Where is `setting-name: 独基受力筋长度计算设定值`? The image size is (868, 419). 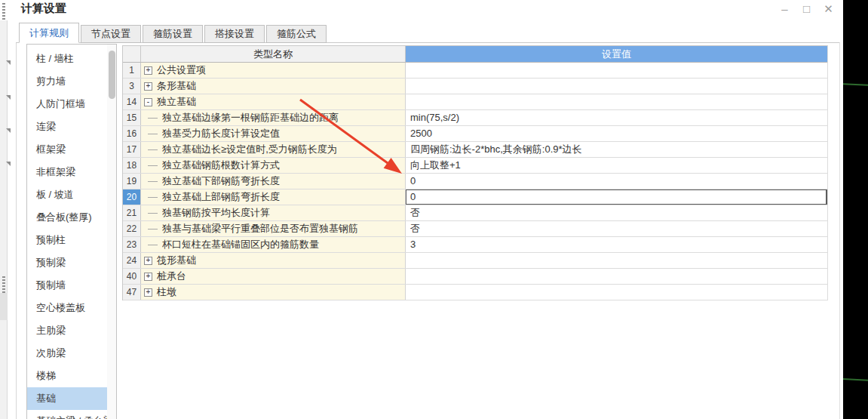
setting-name: 独基受力筋长度计算设定值 is located at coordinates (221, 134).